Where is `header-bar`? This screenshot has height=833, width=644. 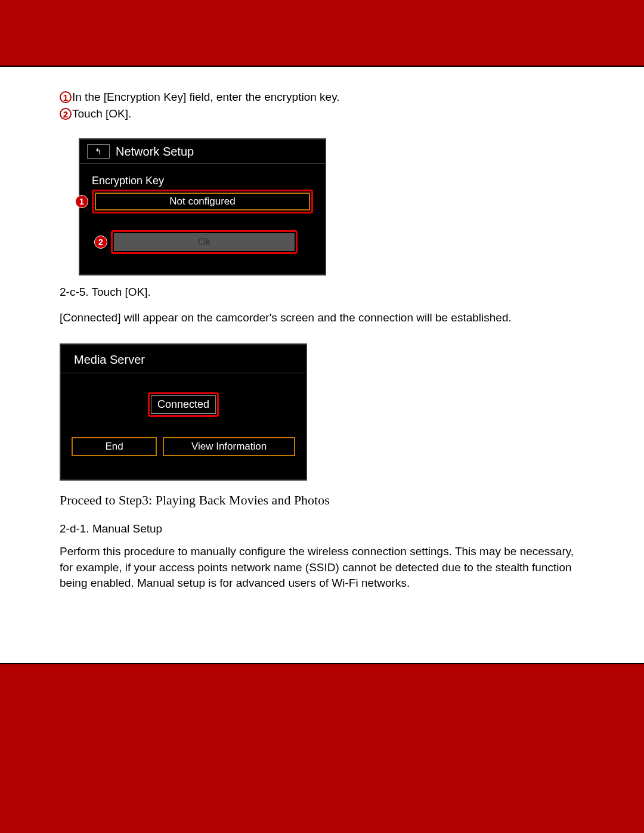 header-bar is located at coordinates (322, 33).